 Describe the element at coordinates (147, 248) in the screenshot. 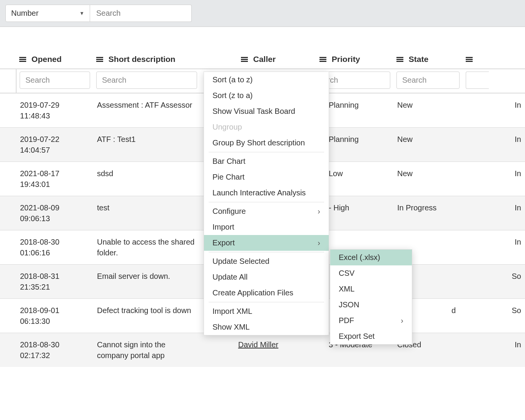

I see `cell-short-description: Unable to access the shared folder.` at that location.